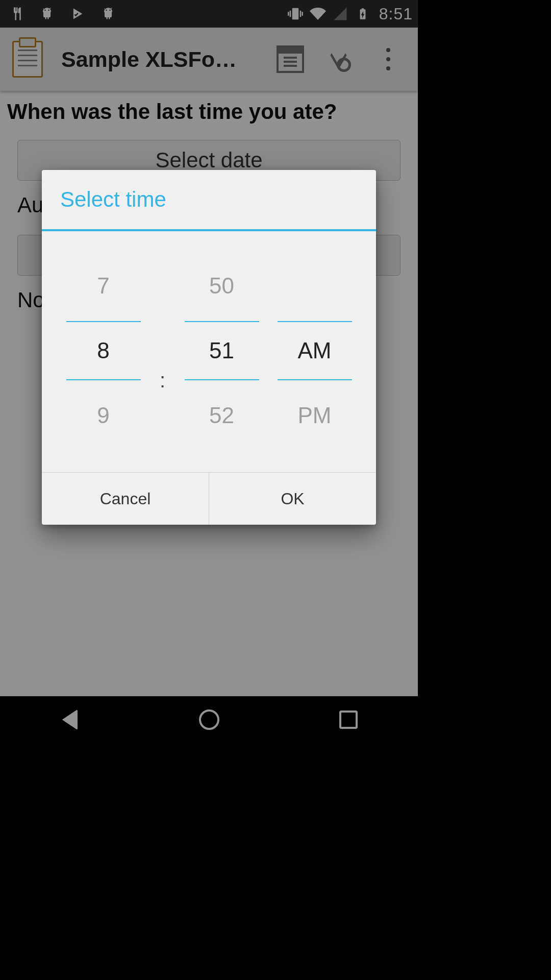  What do you see at coordinates (104, 351) in the screenshot?
I see `hour-picker: 7 8 9` at bounding box center [104, 351].